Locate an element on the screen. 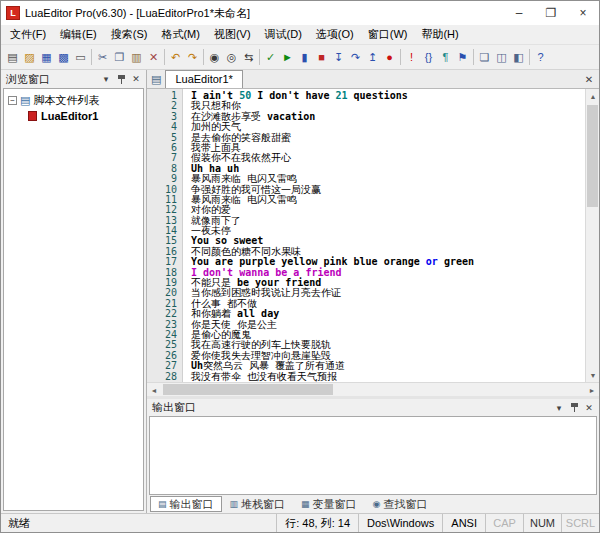 The height and width of the screenshot is (533, 600). scroll-up-icon: ▲ is located at coordinates (593, 96).